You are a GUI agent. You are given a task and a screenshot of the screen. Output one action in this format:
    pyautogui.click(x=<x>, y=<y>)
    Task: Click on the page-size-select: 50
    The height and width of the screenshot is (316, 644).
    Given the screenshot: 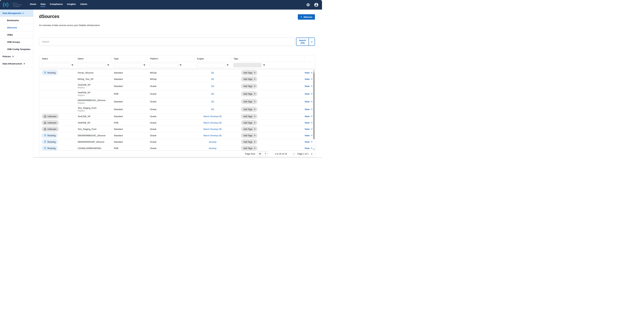 What is the action you would take?
    pyautogui.click(x=262, y=154)
    